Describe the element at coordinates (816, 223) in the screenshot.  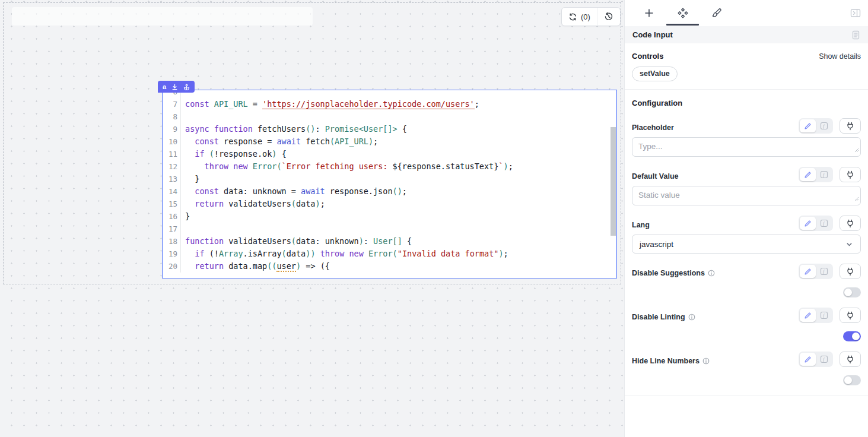
I see `editor-mode-switch: f` at that location.